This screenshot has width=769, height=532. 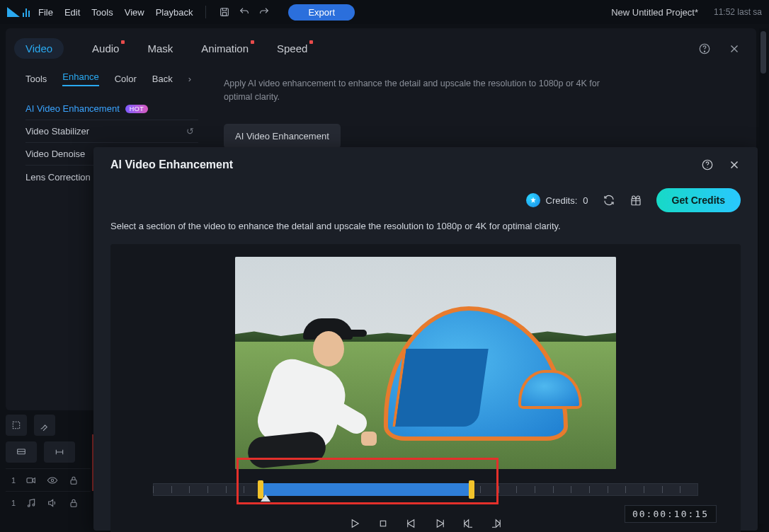 I want to click on video-track-icon, so click(x=31, y=480).